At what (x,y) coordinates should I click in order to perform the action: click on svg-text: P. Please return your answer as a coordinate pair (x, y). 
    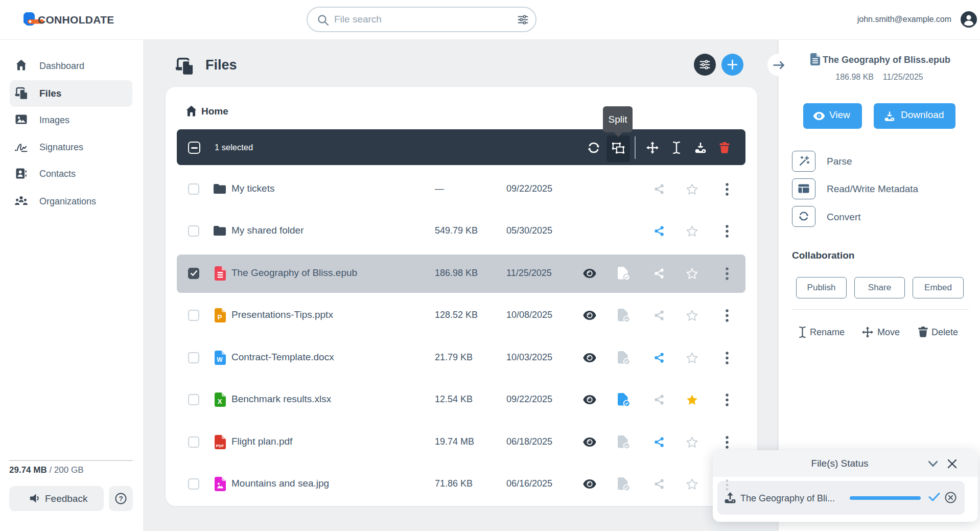
    Looking at the image, I should click on (220, 317).